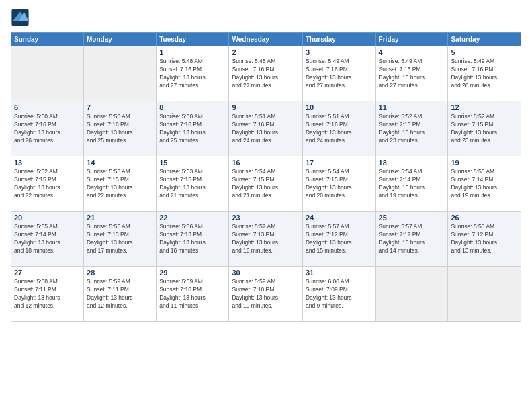 This screenshot has width=532, height=411. Describe the element at coordinates (339, 129) in the screenshot. I see `calendar-cell: 10Sunrise: 5:51 AM Sunset: 7:16 PM Dayli…` at that location.